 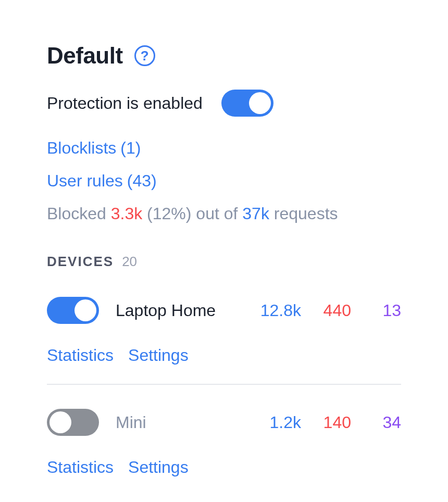 I want to click on blocked-suffix: requests, so click(x=304, y=214).